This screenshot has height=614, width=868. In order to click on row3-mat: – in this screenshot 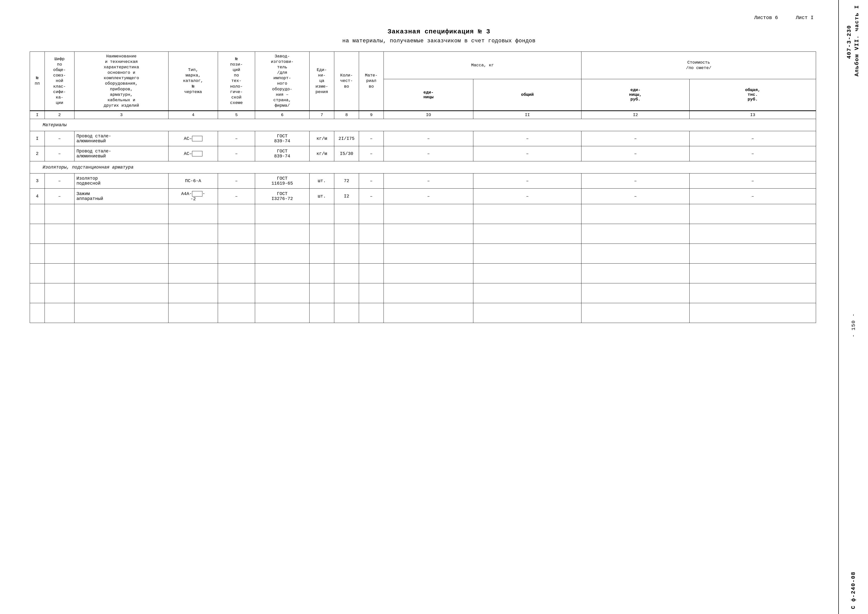, I will do `click(371, 181)`.